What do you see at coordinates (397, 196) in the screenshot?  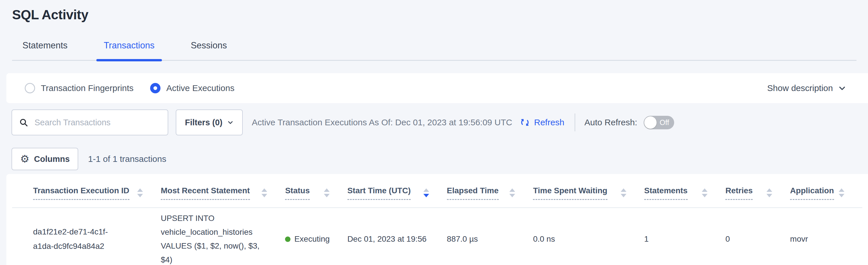 I see `column-header-start-time: Start Time (UTC)` at bounding box center [397, 196].